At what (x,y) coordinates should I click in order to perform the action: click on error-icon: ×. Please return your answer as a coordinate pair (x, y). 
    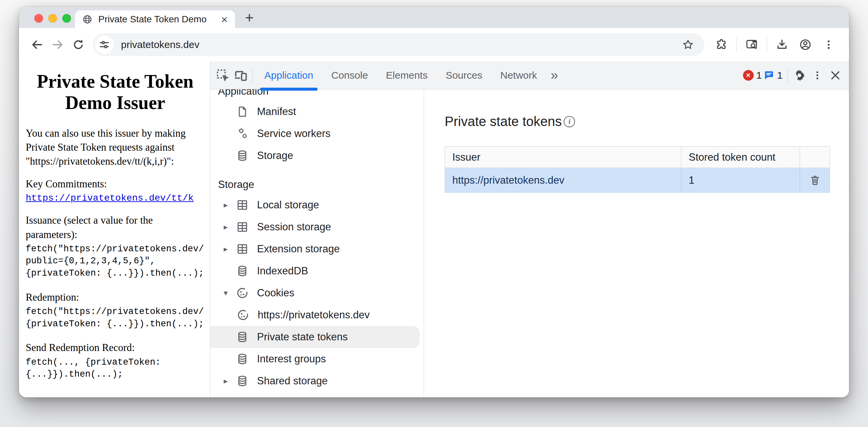
    Looking at the image, I should click on (748, 75).